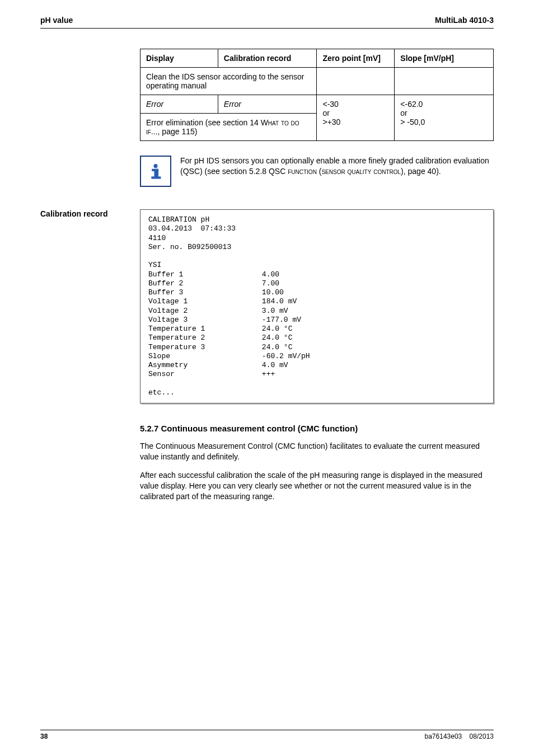 Image resolution: width=534 pixels, height=756 pixels. Describe the element at coordinates (178, 132) in the screenshot. I see `elim-c: , page 115)` at that location.